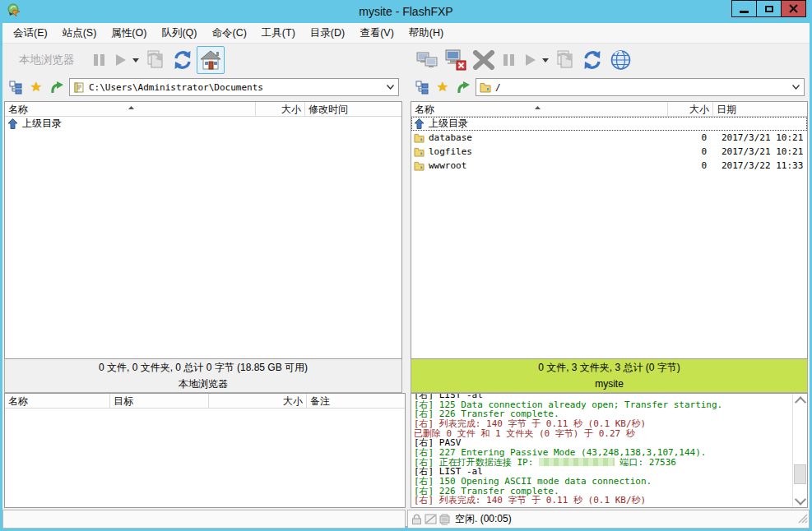 The width and height of the screenshot is (812, 531). I want to click on menu-tools: 工具(T), so click(278, 33).